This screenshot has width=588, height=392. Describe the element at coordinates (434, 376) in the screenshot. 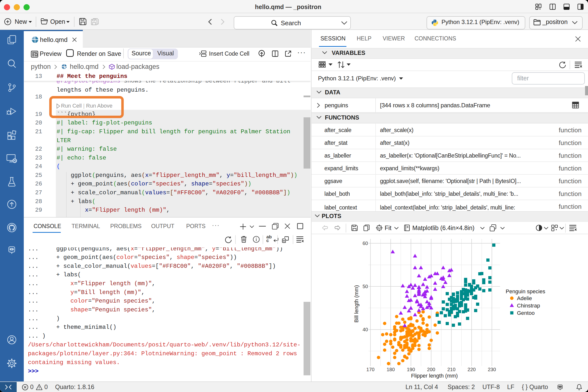

I see `svg-text: Flipper length (mm)` at that location.